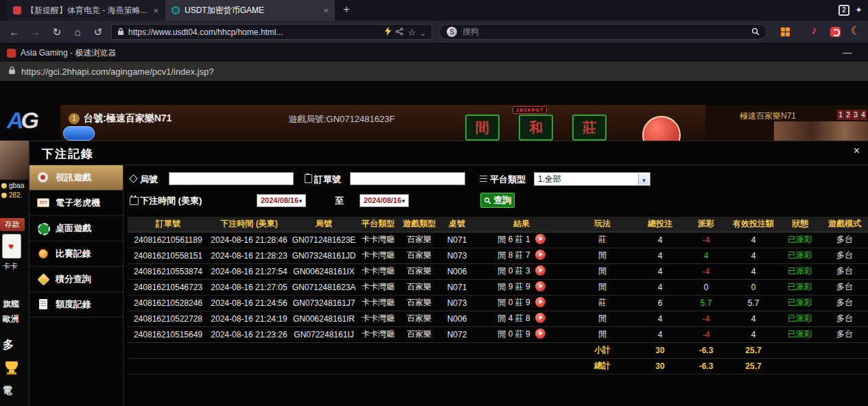 The image size is (868, 406). What do you see at coordinates (307, 178) in the screenshot?
I see `clipboard-icon` at bounding box center [307, 178].